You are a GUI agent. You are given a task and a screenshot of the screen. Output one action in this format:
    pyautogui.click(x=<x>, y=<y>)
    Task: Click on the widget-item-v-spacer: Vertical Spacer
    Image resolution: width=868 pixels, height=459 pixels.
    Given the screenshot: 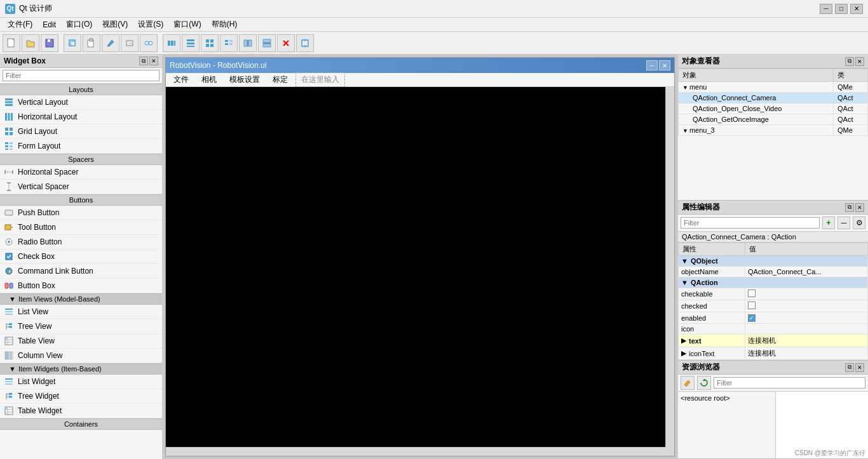 What is the action you would take?
    pyautogui.click(x=81, y=187)
    